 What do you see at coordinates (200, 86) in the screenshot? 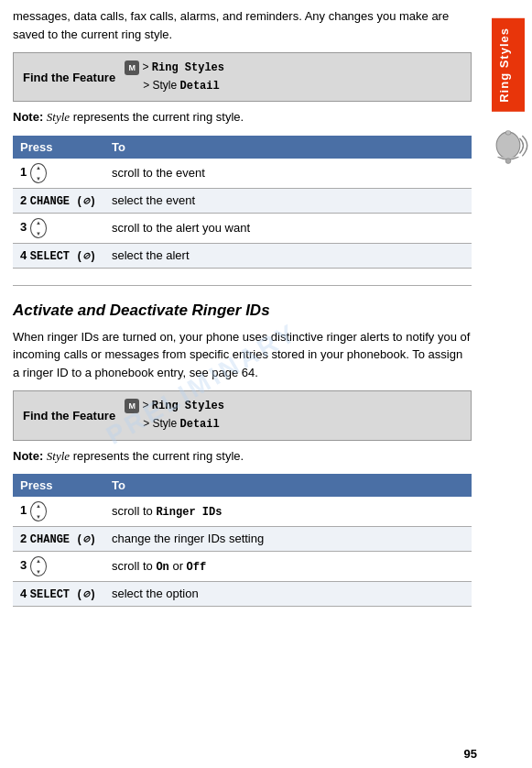
I see `ff1-detail: Detail` at bounding box center [200, 86].